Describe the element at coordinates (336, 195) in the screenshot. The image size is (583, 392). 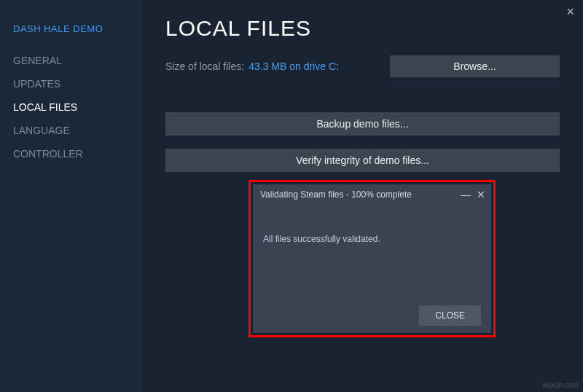
I see `dialog-title: Validating Steam files - 100% complete` at that location.